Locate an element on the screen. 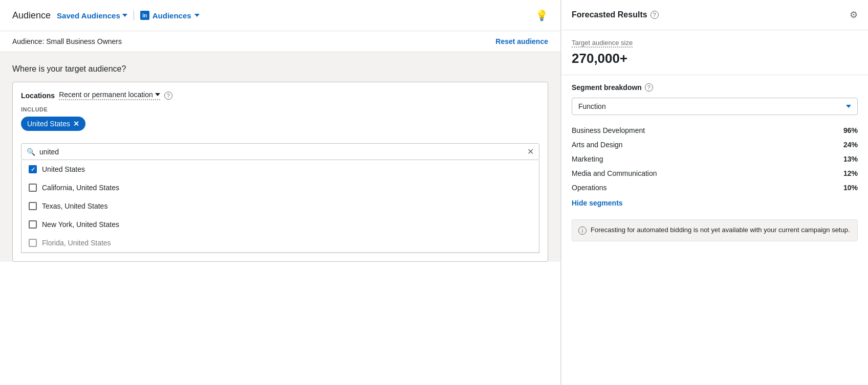 The width and height of the screenshot is (868, 385). target-section: Target audience size 270,000+ is located at coordinates (714, 53).